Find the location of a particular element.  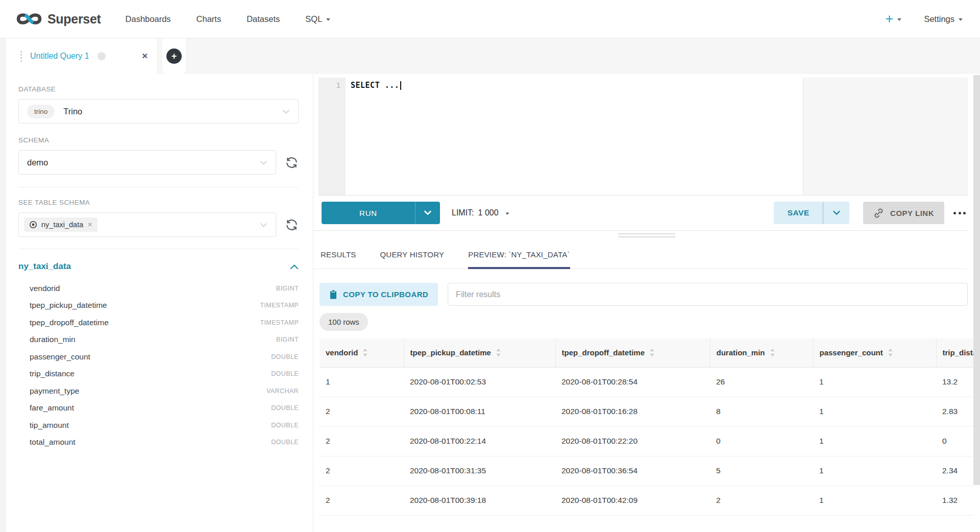

page-scrollbar is located at coordinates (977, 303).